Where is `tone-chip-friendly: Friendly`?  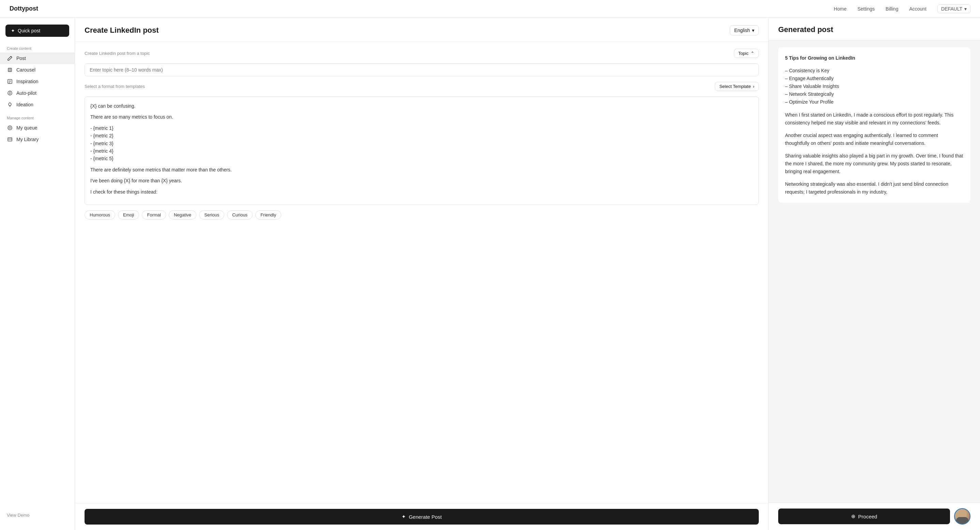
tone-chip-friendly: Friendly is located at coordinates (268, 215).